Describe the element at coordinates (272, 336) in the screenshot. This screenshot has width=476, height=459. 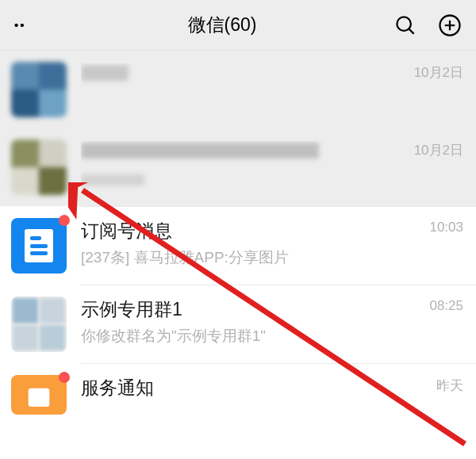
I see `chat-preview: 你修改群名为"示例专用群1"` at that location.